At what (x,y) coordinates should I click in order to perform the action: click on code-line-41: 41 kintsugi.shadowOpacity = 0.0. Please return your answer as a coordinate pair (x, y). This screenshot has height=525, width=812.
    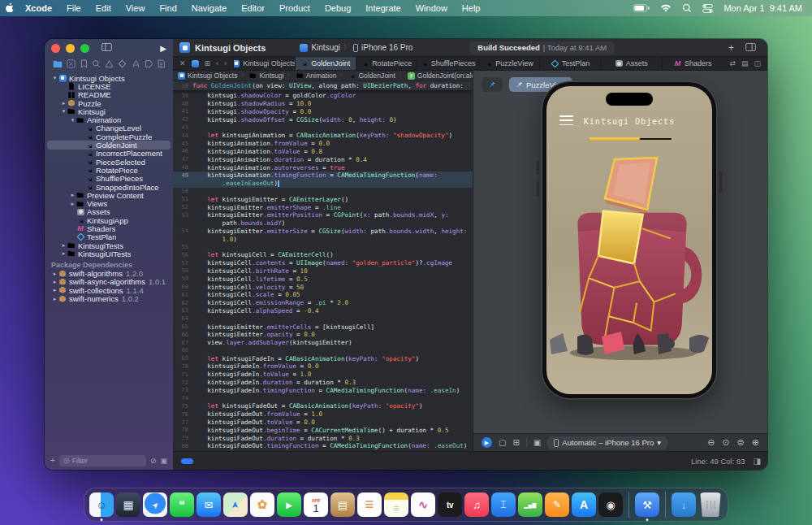
    Looking at the image, I should click on (323, 112).